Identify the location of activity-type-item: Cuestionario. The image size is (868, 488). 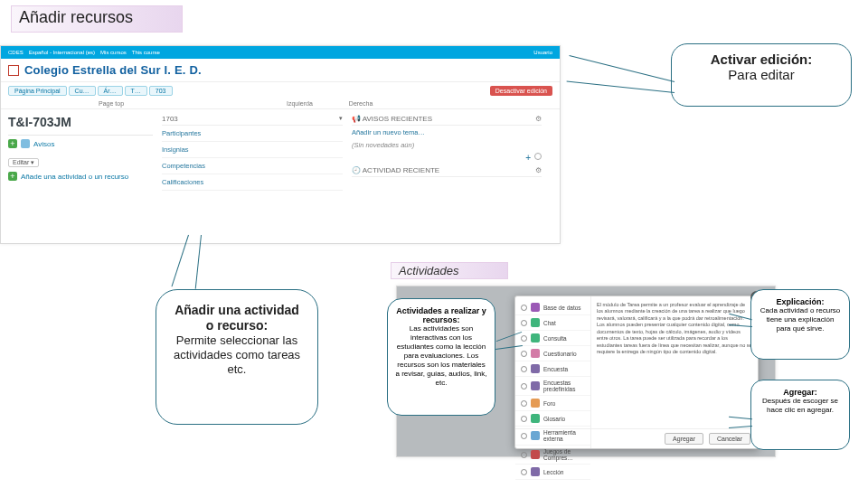
(553, 354).